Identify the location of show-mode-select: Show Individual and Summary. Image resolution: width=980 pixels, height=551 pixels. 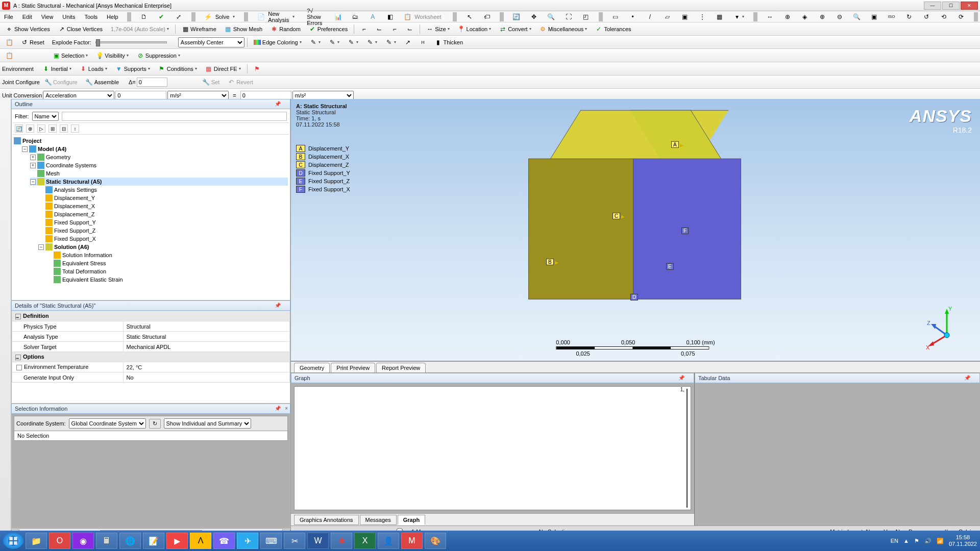
(207, 423).